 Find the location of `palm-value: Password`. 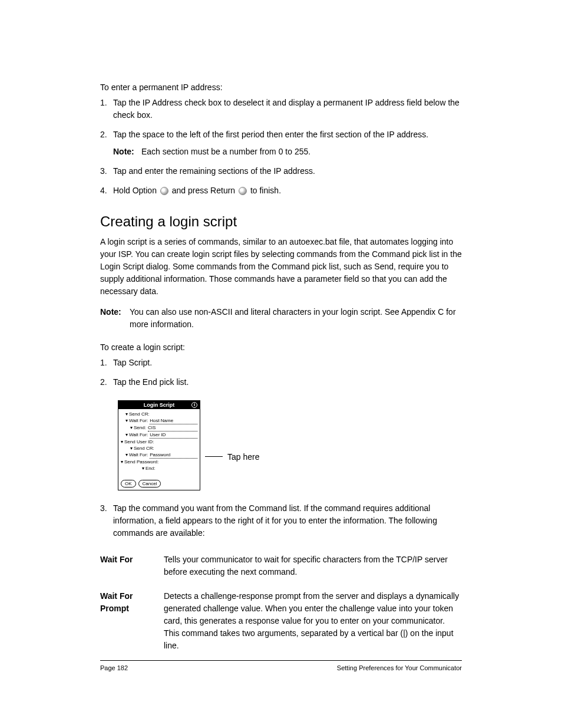

palm-value: Password is located at coordinates (173, 455).